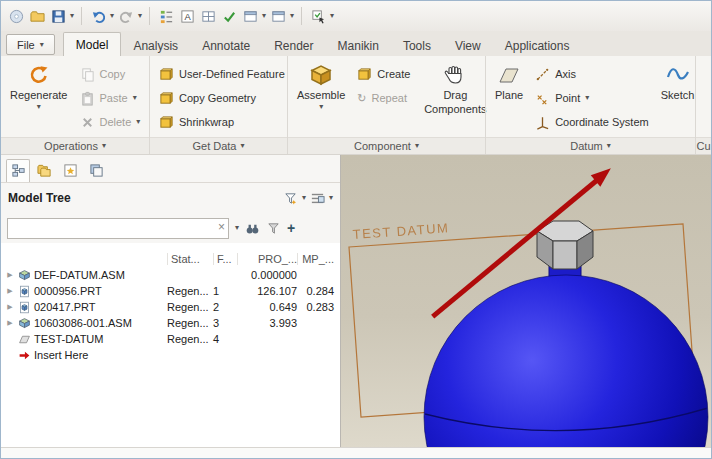 The image size is (712, 459). I want to click on layers-icon, so click(96, 170).